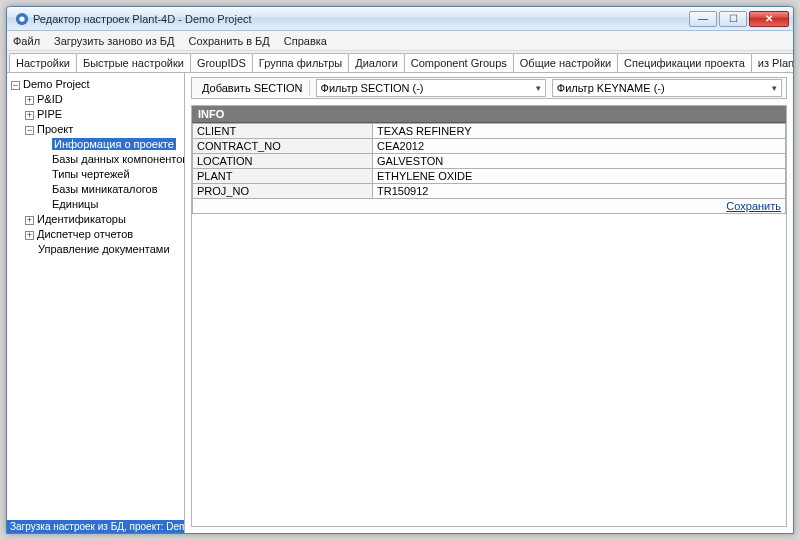  I want to click on tab-group-filters: Группа фильтры, so click(300, 62).